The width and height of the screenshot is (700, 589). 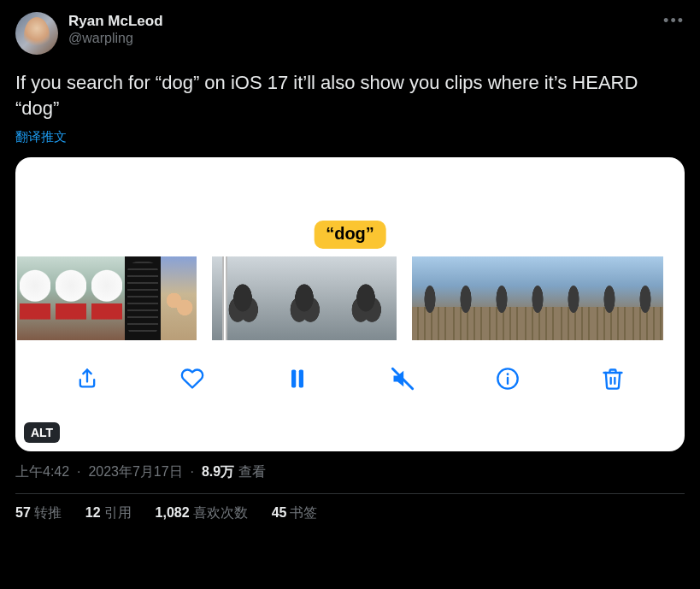 I want to click on tweet-meta: 上午4:42 · 2023年7月17日 · 8.9万 查看, so click(x=350, y=472).